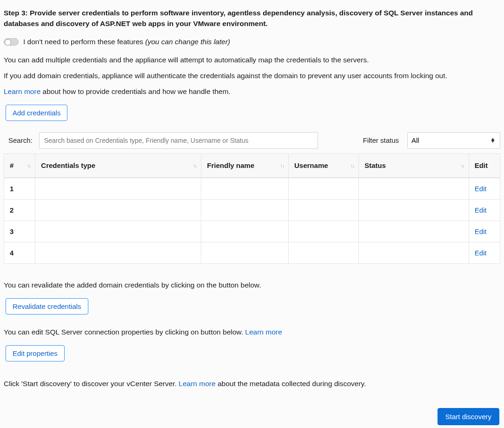  Describe the element at coordinates (20, 232) in the screenshot. I see `row-number: 3` at that location.